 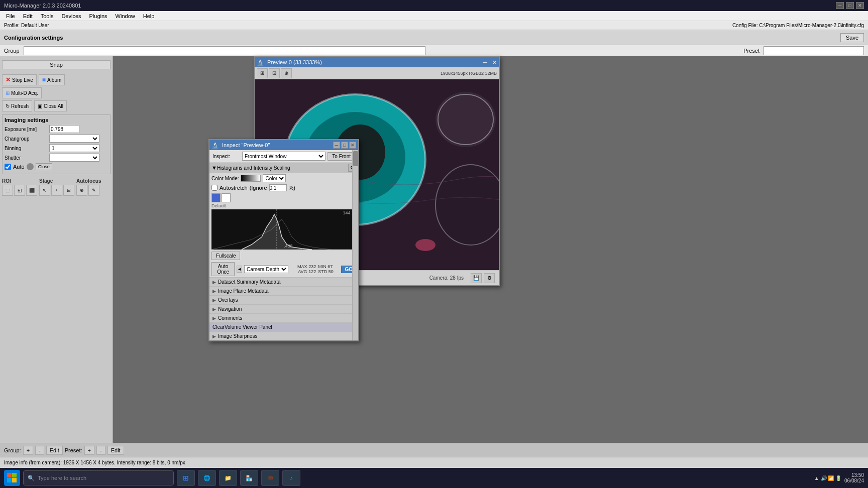 I want to click on autofocus-btn-2: ✎, so click(x=94, y=190).